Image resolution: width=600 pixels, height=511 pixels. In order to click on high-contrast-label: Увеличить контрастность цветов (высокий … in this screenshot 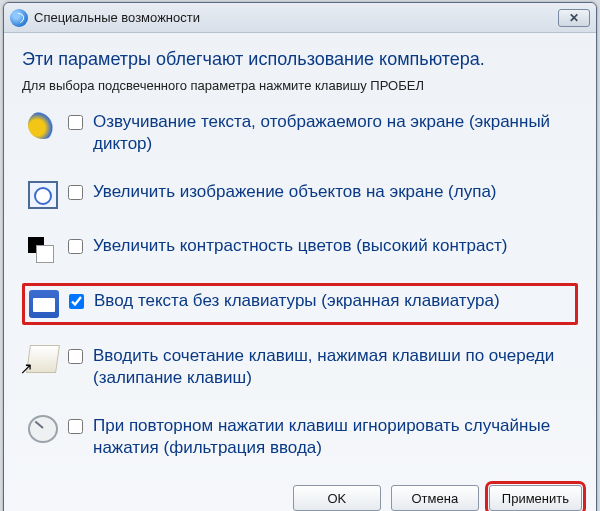, I will do `click(300, 246)`.